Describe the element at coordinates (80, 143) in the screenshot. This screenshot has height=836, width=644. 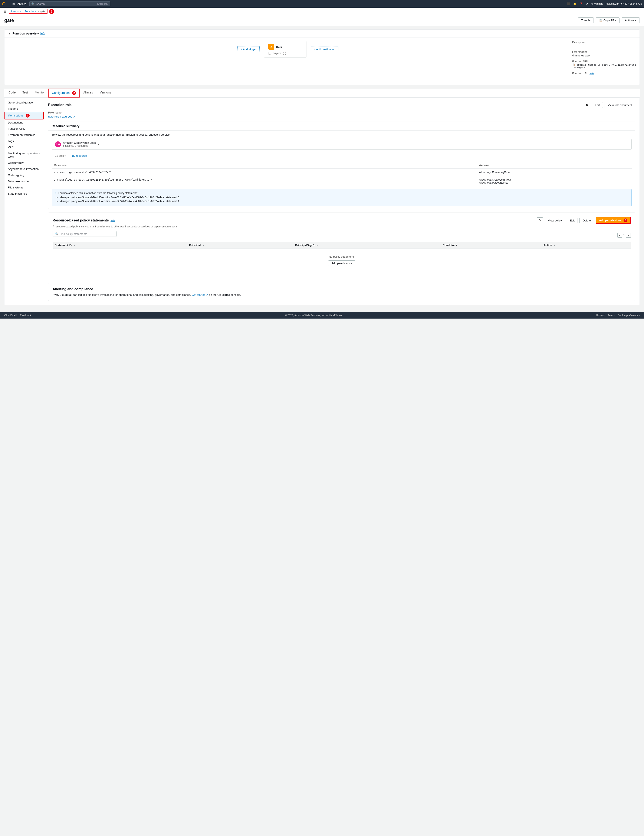
I see `service-name: Amazon CloudWatch Logs` at that location.